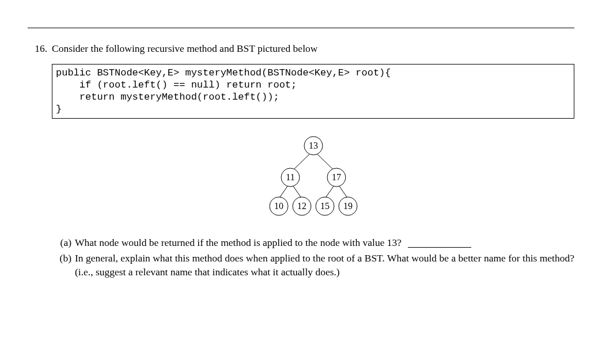  Describe the element at coordinates (313, 258) in the screenshot. I see `subparts: (a) What node would be returned if the m…` at that location.